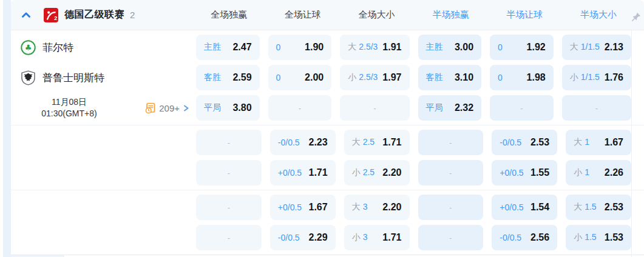  I want to click on odds-value: 2.59, so click(242, 78).